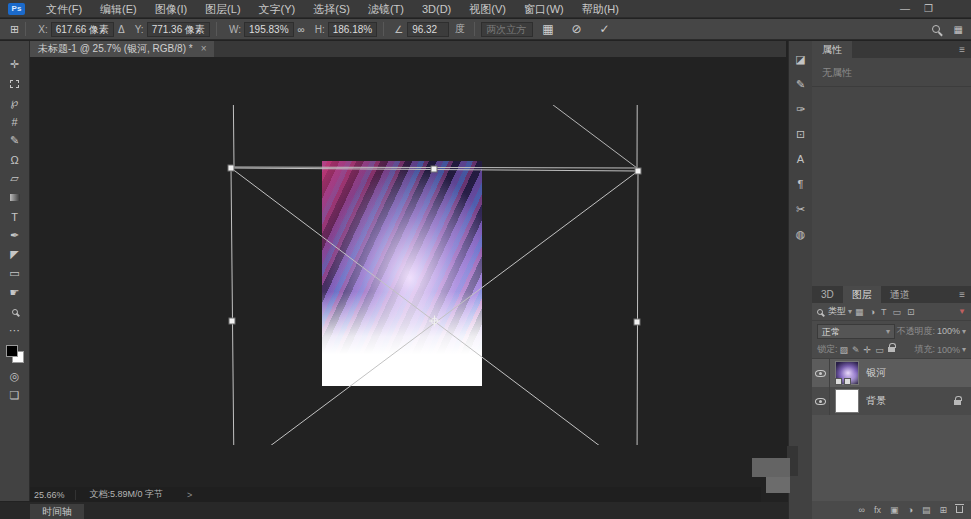 The width and height of the screenshot is (971, 519). Describe the element at coordinates (15, 160) in the screenshot. I see `clone-stamp-tool: Ω` at that location.